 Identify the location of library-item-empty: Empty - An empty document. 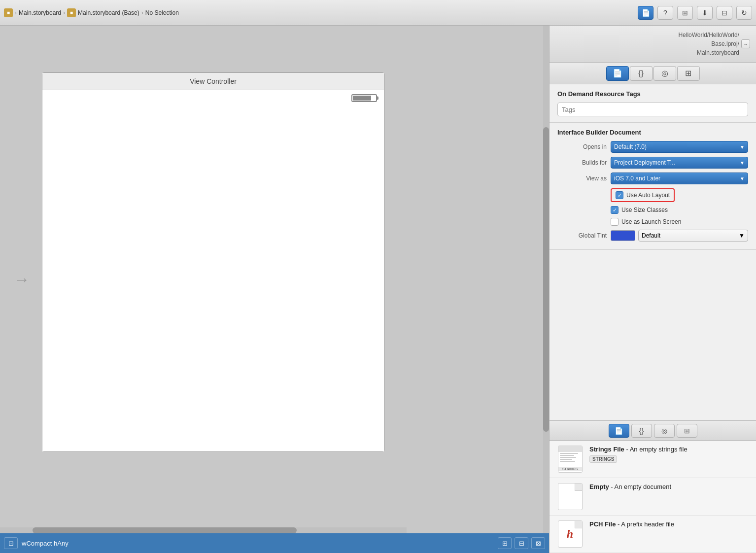
(653, 497).